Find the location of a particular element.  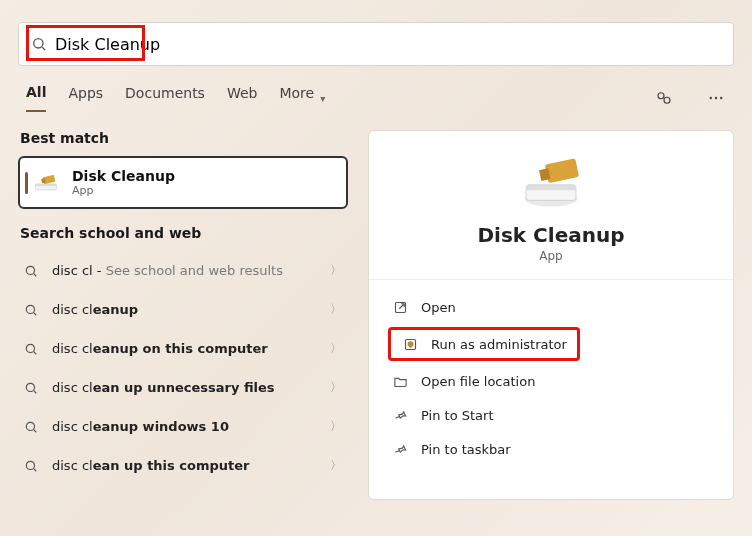

web-result-row: disc cleanup〉 is located at coordinates (183, 310).